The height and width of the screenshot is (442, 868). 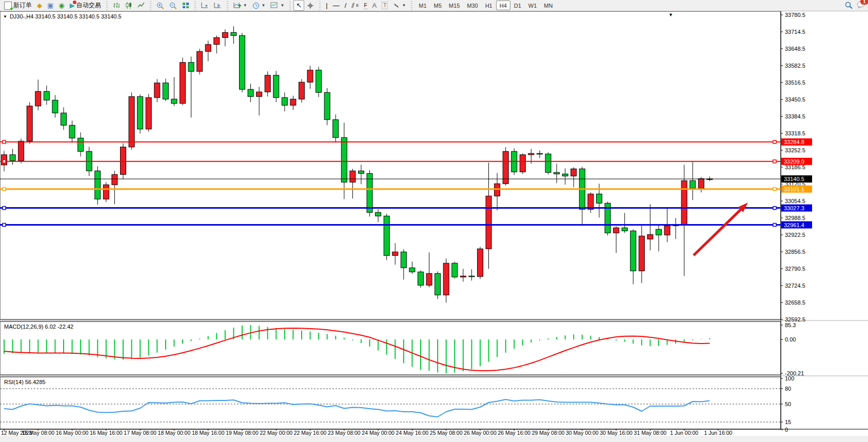 What do you see at coordinates (299, 5) in the screenshot?
I see `cursor-icon: ↖` at bounding box center [299, 5].